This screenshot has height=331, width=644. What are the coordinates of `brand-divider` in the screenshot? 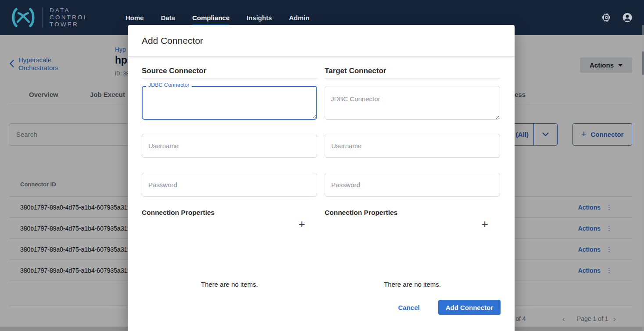 It's located at (42, 18).